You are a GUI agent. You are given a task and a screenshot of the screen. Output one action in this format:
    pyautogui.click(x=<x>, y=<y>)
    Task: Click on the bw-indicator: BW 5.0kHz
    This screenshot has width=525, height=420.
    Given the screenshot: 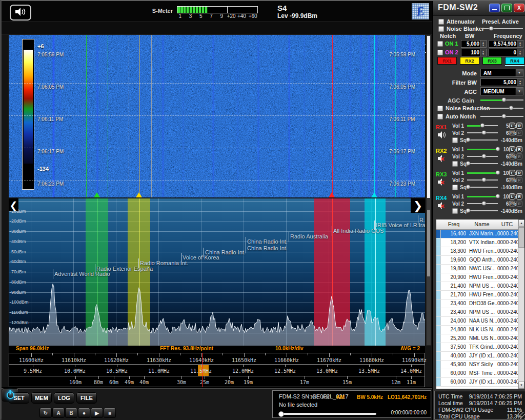 What is the action you would take?
    pyautogui.click(x=370, y=397)
    